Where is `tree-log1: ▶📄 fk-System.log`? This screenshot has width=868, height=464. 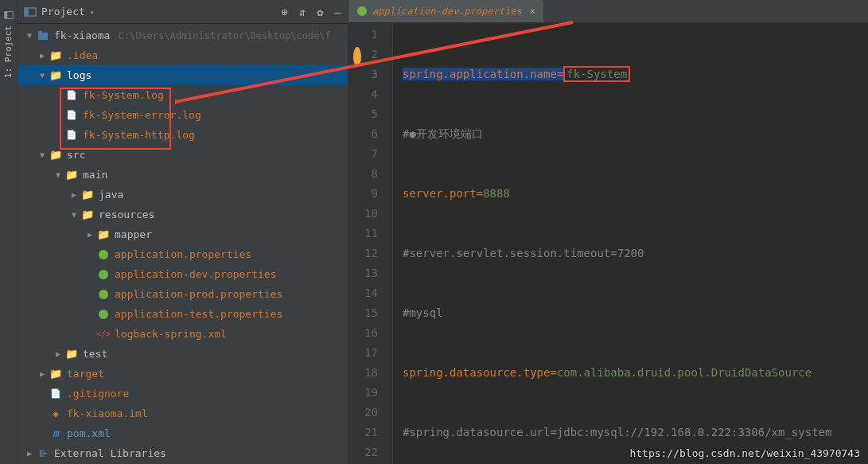
tree-log1: ▶📄 fk-System.log is located at coordinates (183, 96).